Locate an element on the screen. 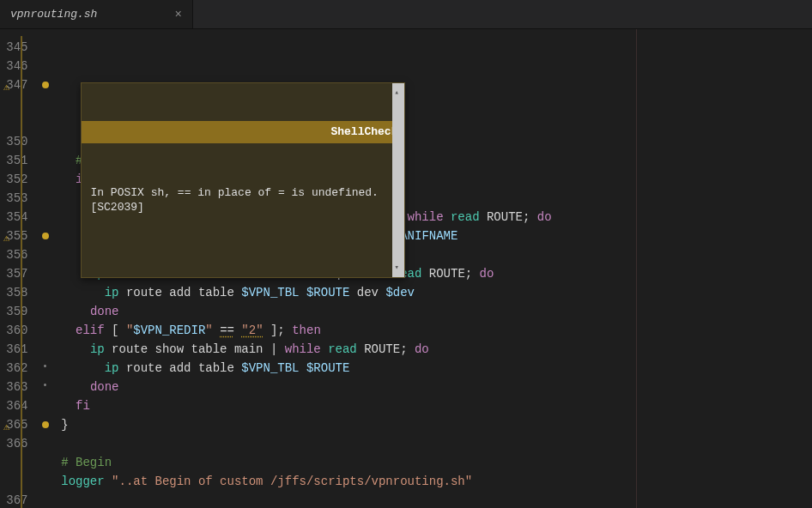 The width and height of the screenshot is (812, 508). line-number: 359 is located at coordinates (17, 311).